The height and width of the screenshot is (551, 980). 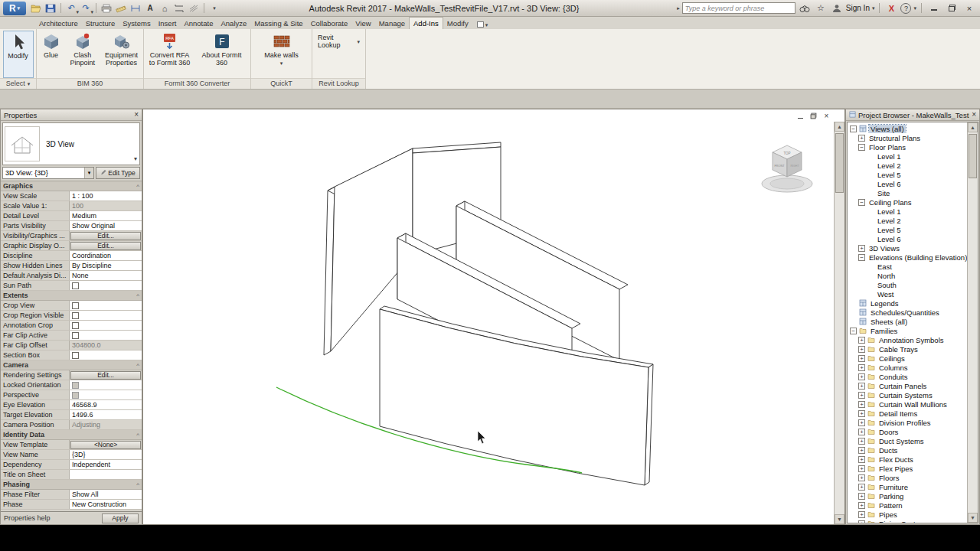 I want to click on measure-button, so click(x=121, y=8).